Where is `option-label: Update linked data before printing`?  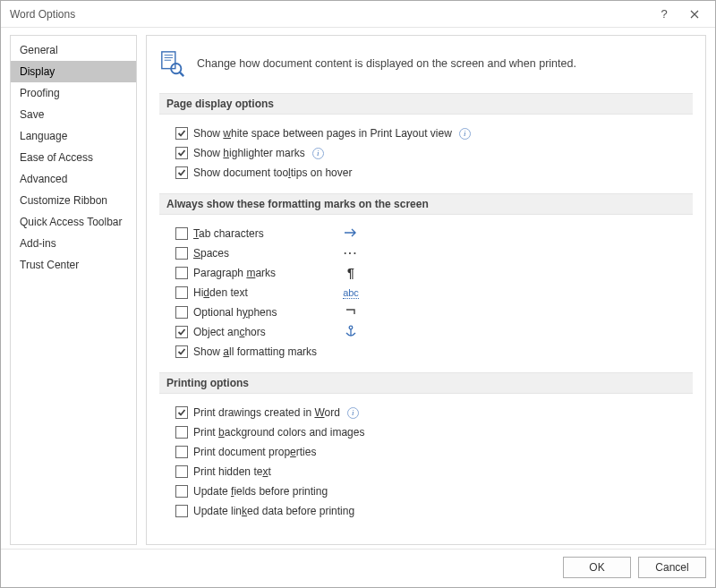
option-label: Update linked data before printing is located at coordinates (274, 511).